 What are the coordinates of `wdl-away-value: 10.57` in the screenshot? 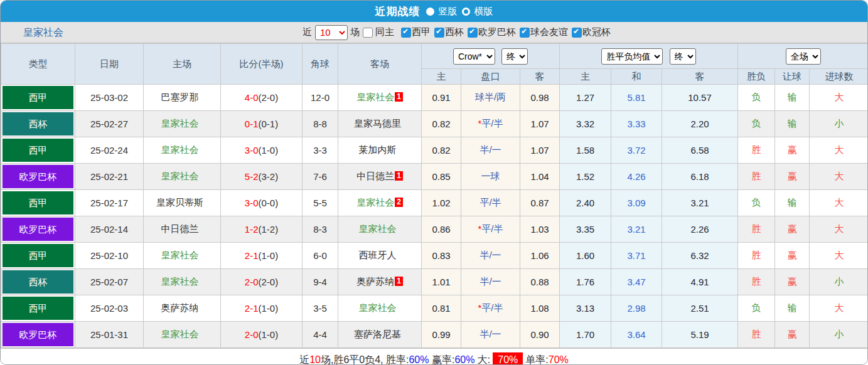 It's located at (700, 98).